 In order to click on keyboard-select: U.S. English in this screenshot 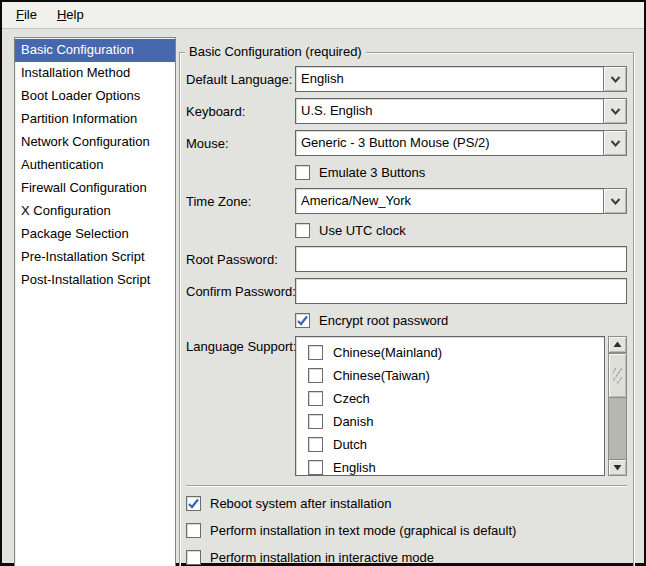, I will do `click(461, 111)`.